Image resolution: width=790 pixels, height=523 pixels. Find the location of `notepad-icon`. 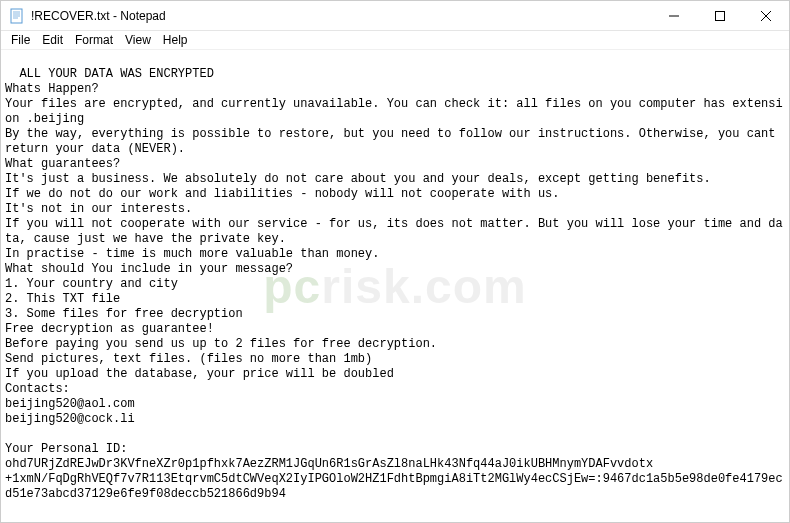

notepad-icon is located at coordinates (17, 16).